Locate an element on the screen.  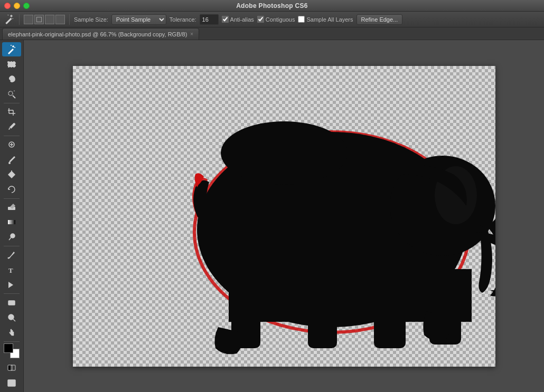
hand-tool is located at coordinates (12, 332).